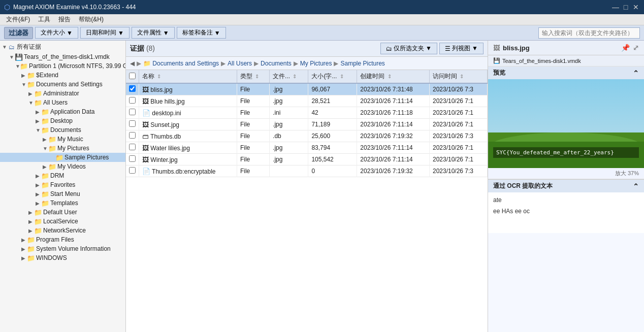 The height and width of the screenshot is (332, 644). What do you see at coordinates (322, 20) in the screenshot?
I see `menu-bar: 文件(&F) 工具 报告 帮助(&H)` at bounding box center [322, 20].